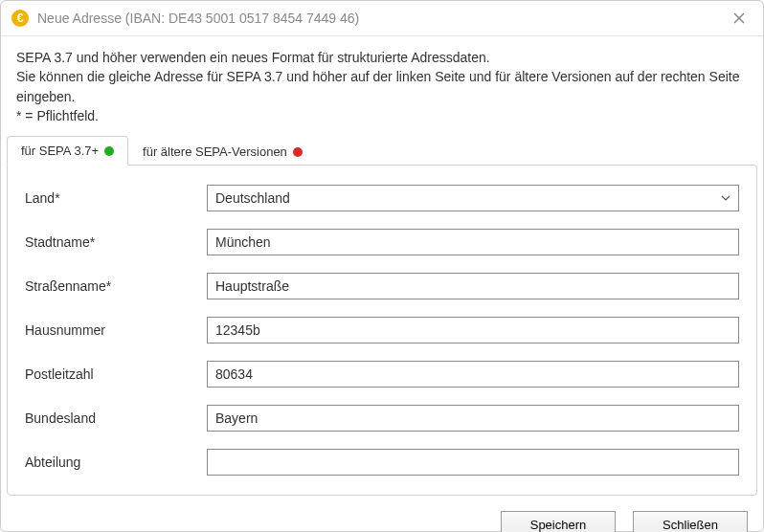 This screenshot has width=764, height=532. I want to click on window-close-button, so click(739, 18).